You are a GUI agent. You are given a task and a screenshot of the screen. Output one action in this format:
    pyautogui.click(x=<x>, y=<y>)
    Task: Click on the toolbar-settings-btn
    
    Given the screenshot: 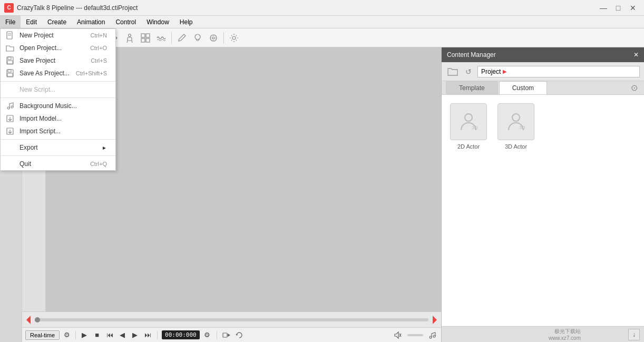 What is the action you would take?
    pyautogui.click(x=234, y=38)
    